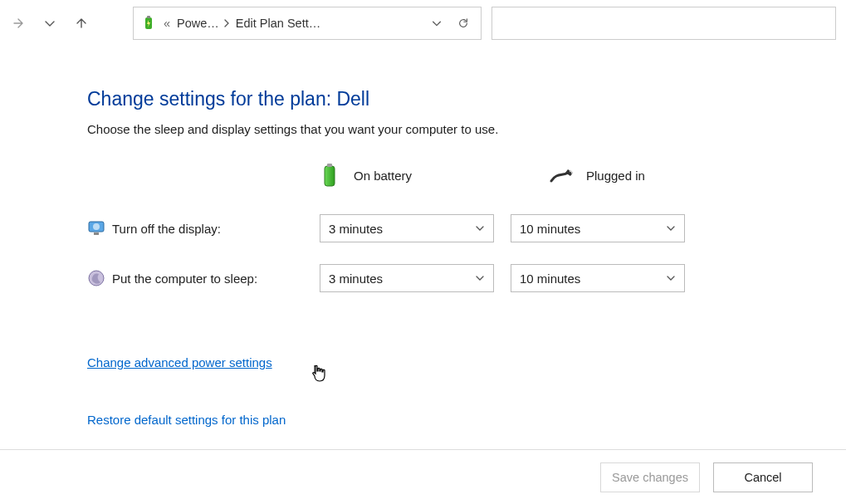 This screenshot has width=846, height=504. Describe the element at coordinates (216, 229) in the screenshot. I see `row-turn-off-display-label: Turn off the display:` at that location.